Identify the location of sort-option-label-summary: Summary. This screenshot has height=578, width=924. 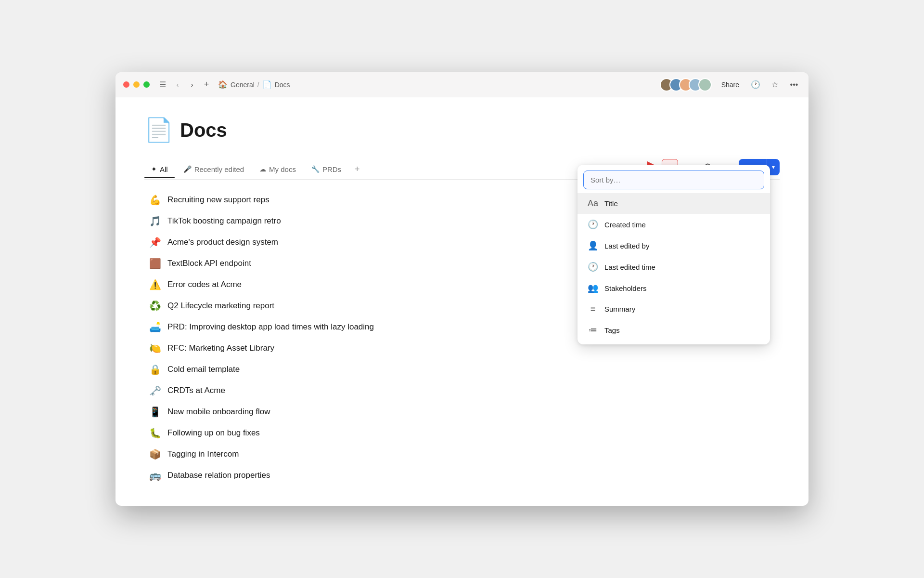
(620, 309).